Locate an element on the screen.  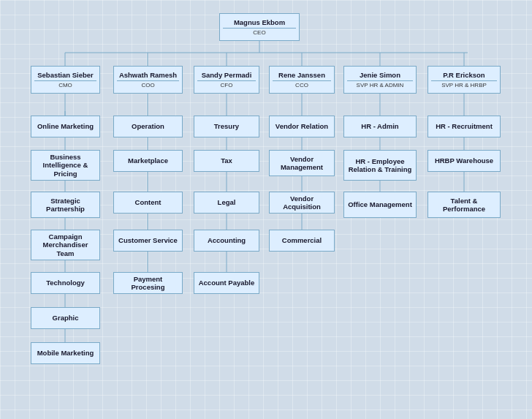
node-mobile-mkt: Mobile Marketing is located at coordinates (66, 353).